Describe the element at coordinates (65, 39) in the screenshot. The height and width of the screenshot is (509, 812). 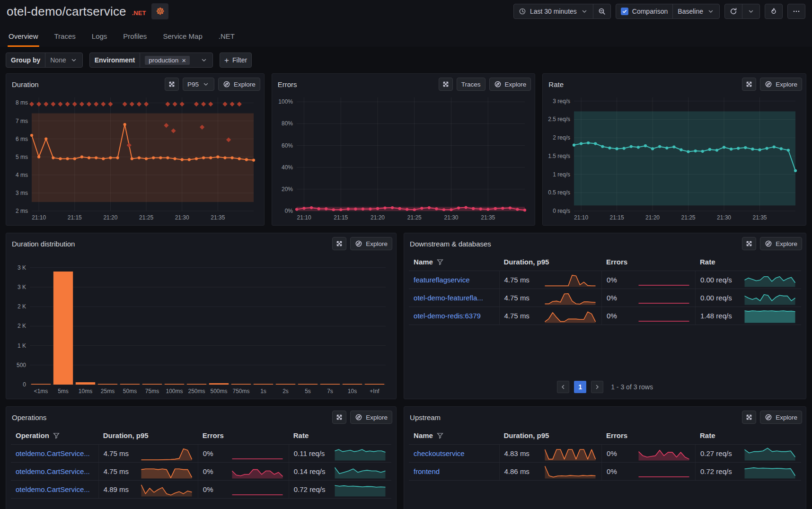
I see `tab-traces: Traces` at that location.